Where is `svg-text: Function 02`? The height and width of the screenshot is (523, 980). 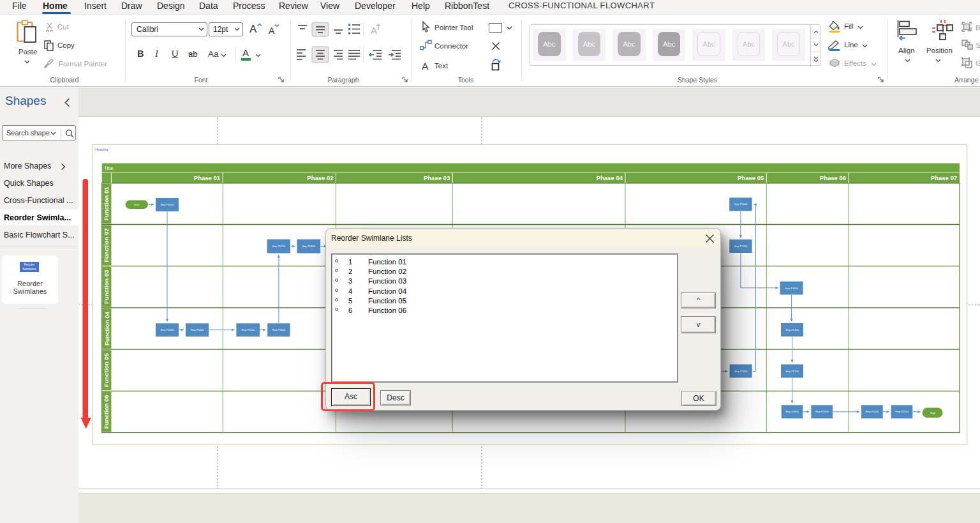 svg-text: Function 02 is located at coordinates (107, 245).